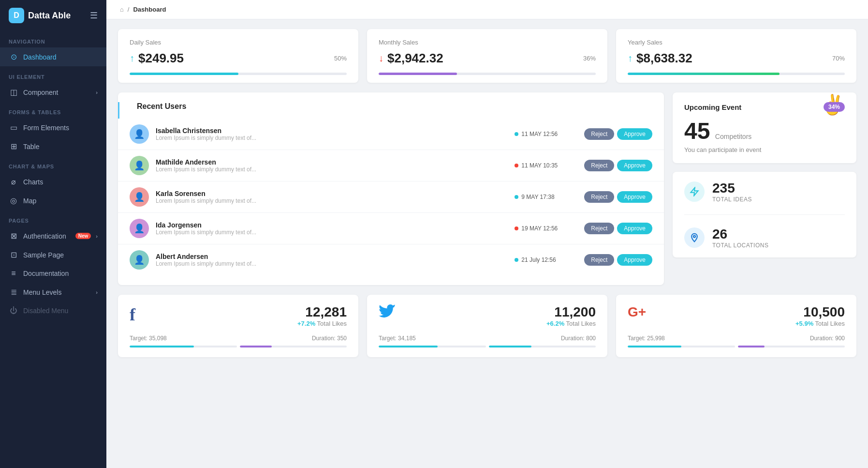 The image size is (868, 468). Describe the element at coordinates (53, 128) in the screenshot. I see `sidebar-item-form-elements: ▭ Form Elements` at that location.